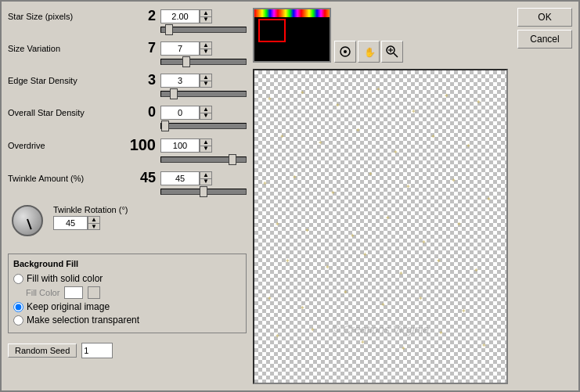 The width and height of the screenshot is (580, 392). Describe the element at coordinates (204, 30) in the screenshot. I see `star-size-slider` at that location.